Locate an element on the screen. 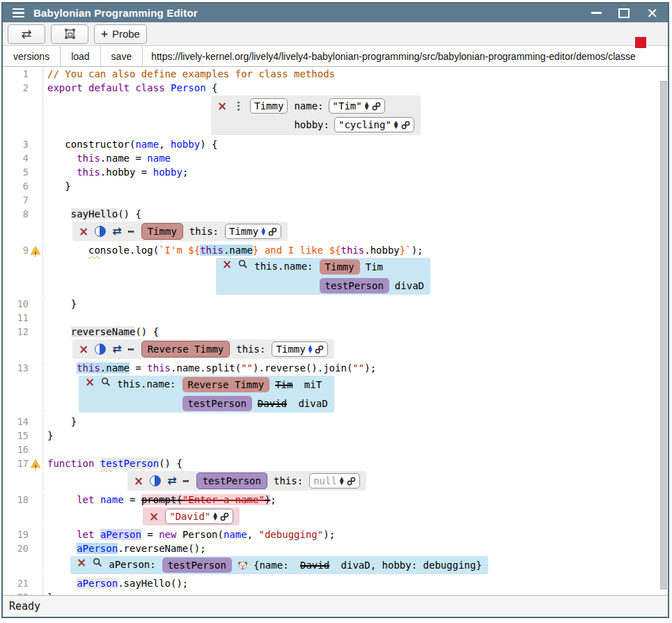 The height and width of the screenshot is (623, 672). gutter-warning-slot is located at coordinates (36, 88).